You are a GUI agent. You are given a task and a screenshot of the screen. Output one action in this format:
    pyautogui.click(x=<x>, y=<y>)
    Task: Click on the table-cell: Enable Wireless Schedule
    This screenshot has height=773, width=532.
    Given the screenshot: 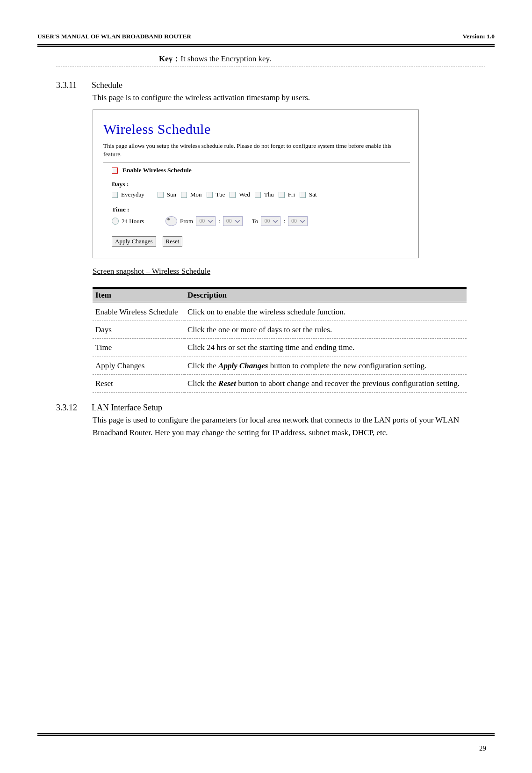 What is the action you would take?
    pyautogui.click(x=138, y=312)
    